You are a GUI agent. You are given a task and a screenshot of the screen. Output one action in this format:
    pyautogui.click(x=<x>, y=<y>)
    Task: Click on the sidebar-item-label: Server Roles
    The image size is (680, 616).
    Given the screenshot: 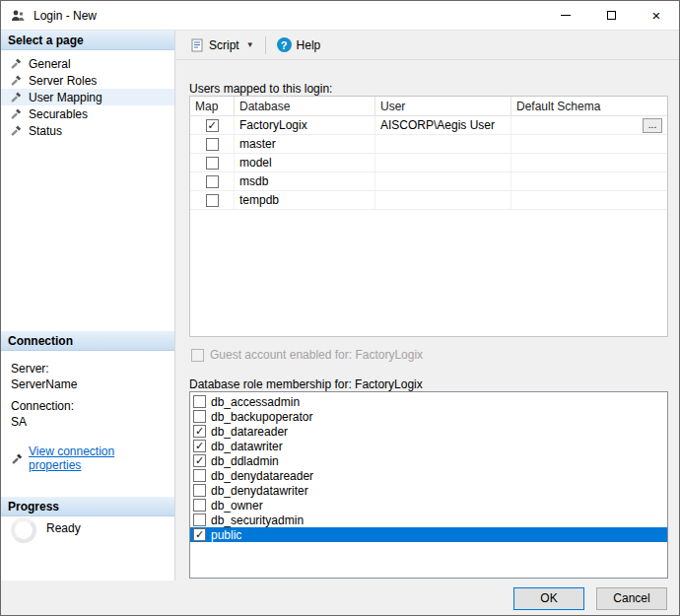 What is the action you would take?
    pyautogui.click(x=63, y=81)
    